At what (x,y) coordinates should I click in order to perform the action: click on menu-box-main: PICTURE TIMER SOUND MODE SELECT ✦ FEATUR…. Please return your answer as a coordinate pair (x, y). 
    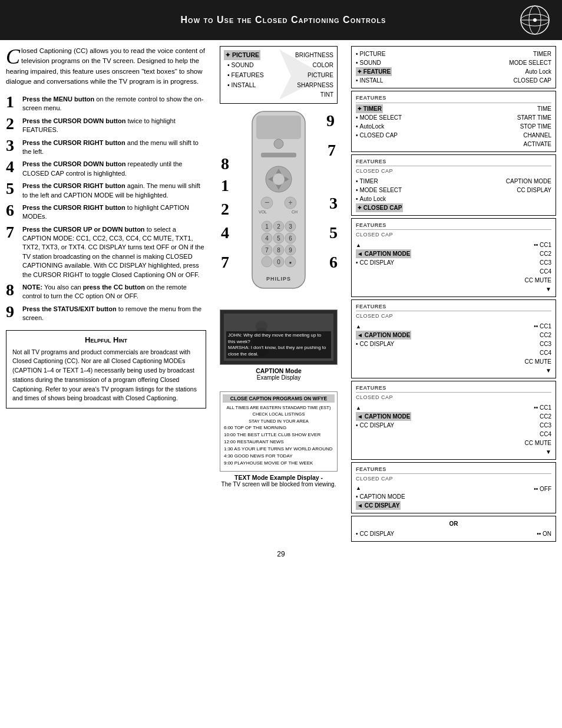
    Looking at the image, I should click on (454, 67).